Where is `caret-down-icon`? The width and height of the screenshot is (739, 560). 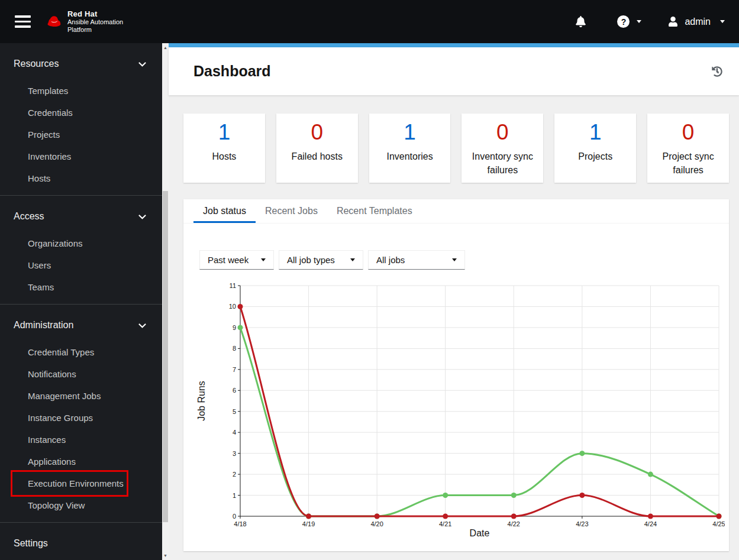 caret-down-icon is located at coordinates (639, 21).